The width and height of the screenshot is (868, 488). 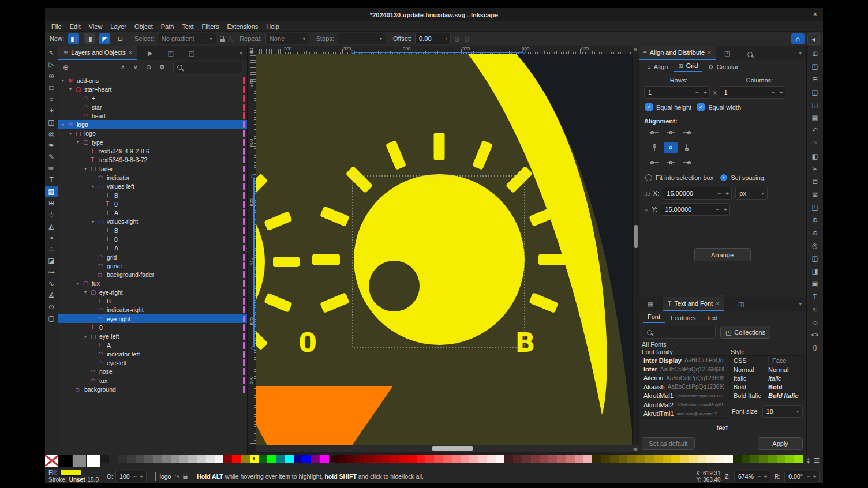 I want to click on opacity-increment: +, so click(x=142, y=476).